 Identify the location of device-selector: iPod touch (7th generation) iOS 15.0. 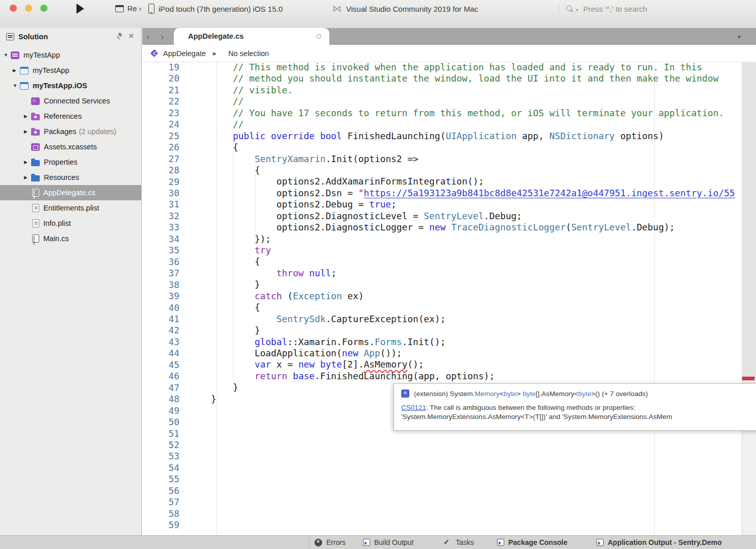
(216, 9).